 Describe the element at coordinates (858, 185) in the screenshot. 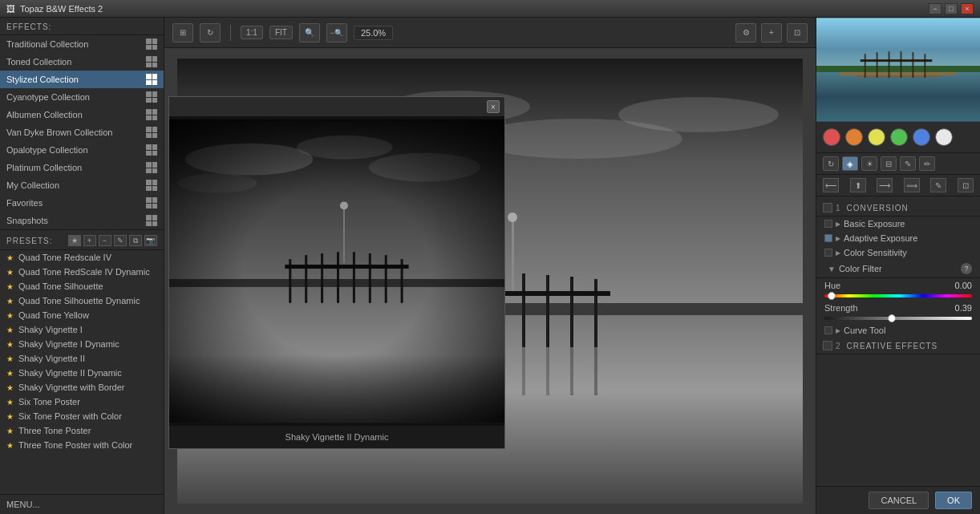

I see `arrow-up: ⬆` at that location.